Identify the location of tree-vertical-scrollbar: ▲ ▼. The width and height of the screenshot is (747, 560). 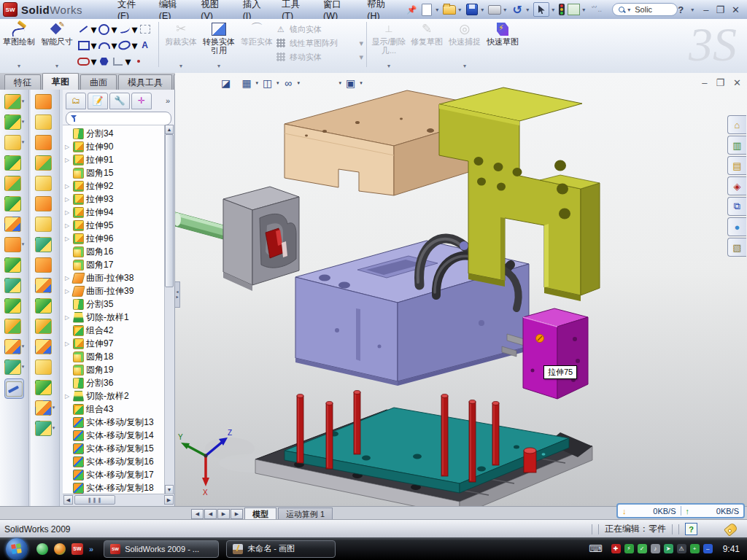
(169, 309).